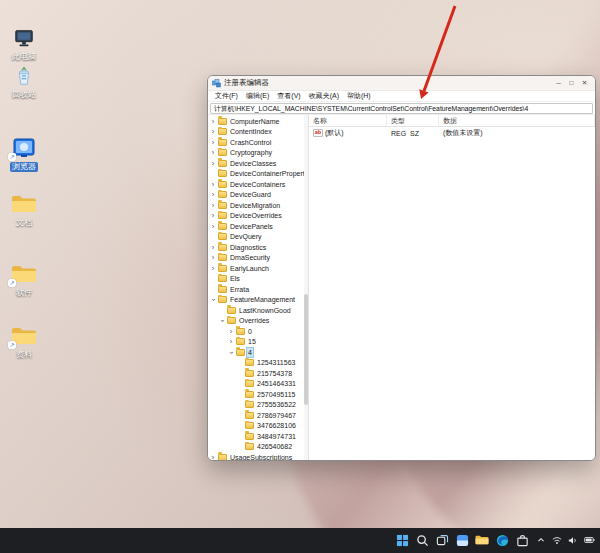 This screenshot has height=553, width=600. I want to click on taskbar-button-store, so click(522, 540).